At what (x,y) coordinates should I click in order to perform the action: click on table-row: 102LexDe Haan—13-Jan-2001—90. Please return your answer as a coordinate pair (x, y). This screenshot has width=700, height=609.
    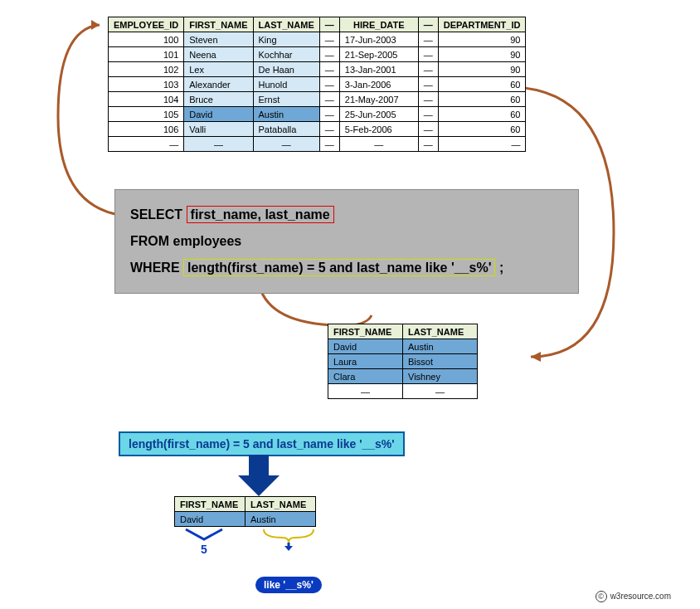
    Looking at the image, I should click on (317, 70).